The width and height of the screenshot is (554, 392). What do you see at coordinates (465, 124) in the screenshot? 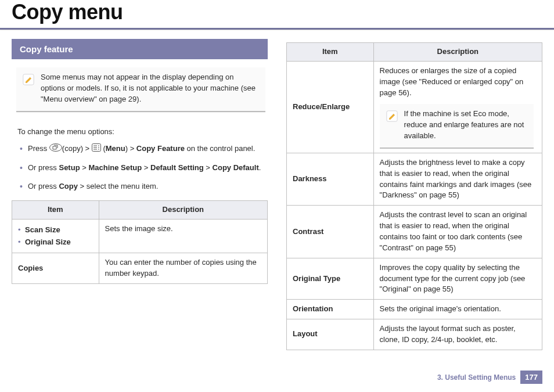
I see `eco-note-text: If the machine is set Eco mode, reduce a…` at bounding box center [465, 124].